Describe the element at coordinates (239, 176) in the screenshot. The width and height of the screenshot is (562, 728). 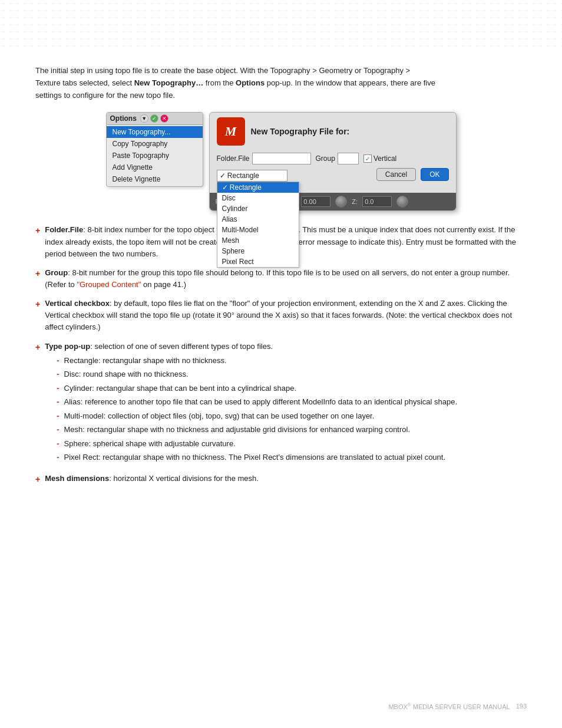
I see `type-dropdown-value: ✓ Rectangle` at that location.